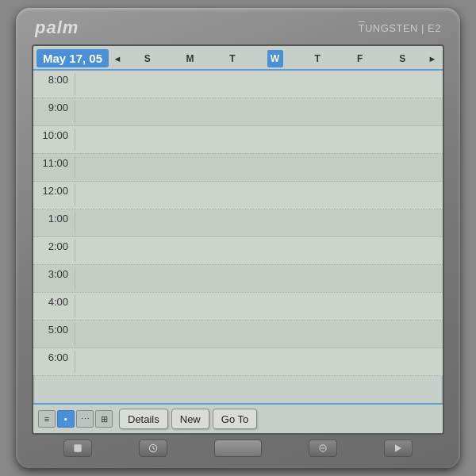 This screenshot has width=476, height=476. I want to click on time-label: 4:00, so click(54, 301).